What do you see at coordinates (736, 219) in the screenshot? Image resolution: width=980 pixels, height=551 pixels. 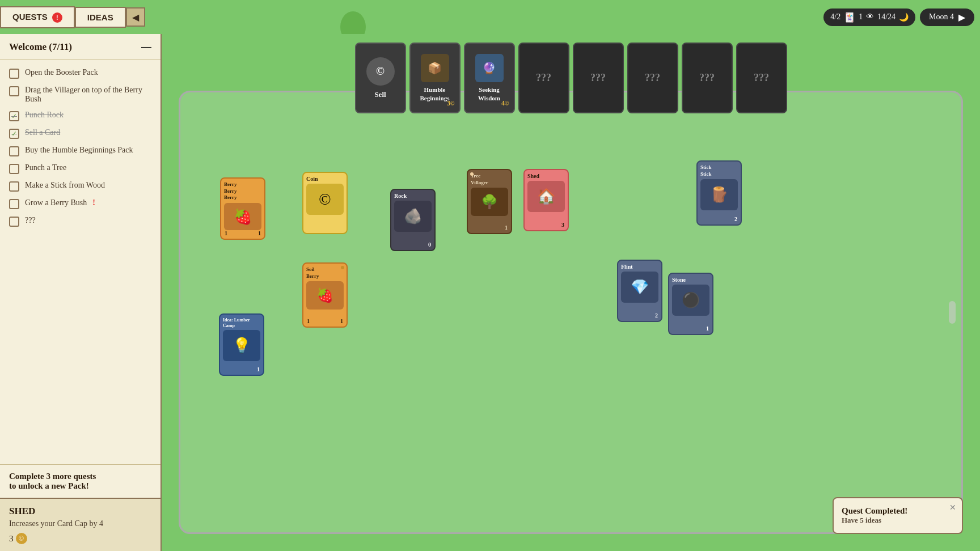 I see `stick-card-count: 2` at bounding box center [736, 219].